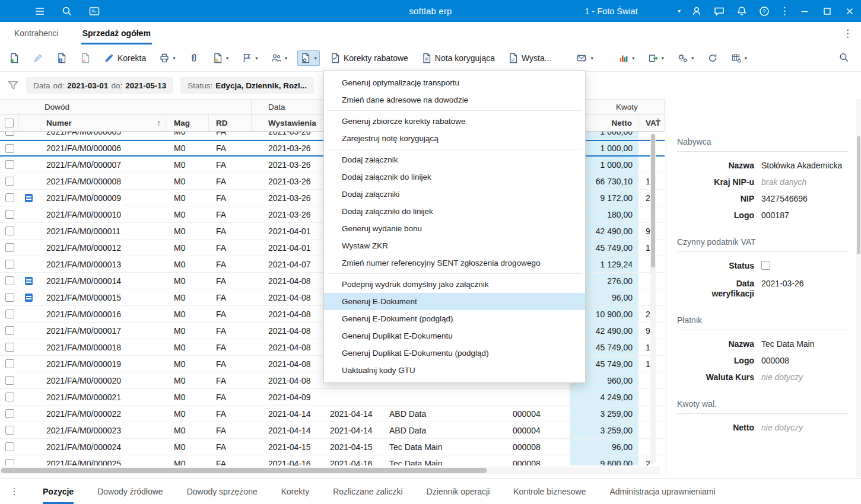  What do you see at coordinates (739, 58) in the screenshot?
I see `table-settings-button: ▾` at bounding box center [739, 58].